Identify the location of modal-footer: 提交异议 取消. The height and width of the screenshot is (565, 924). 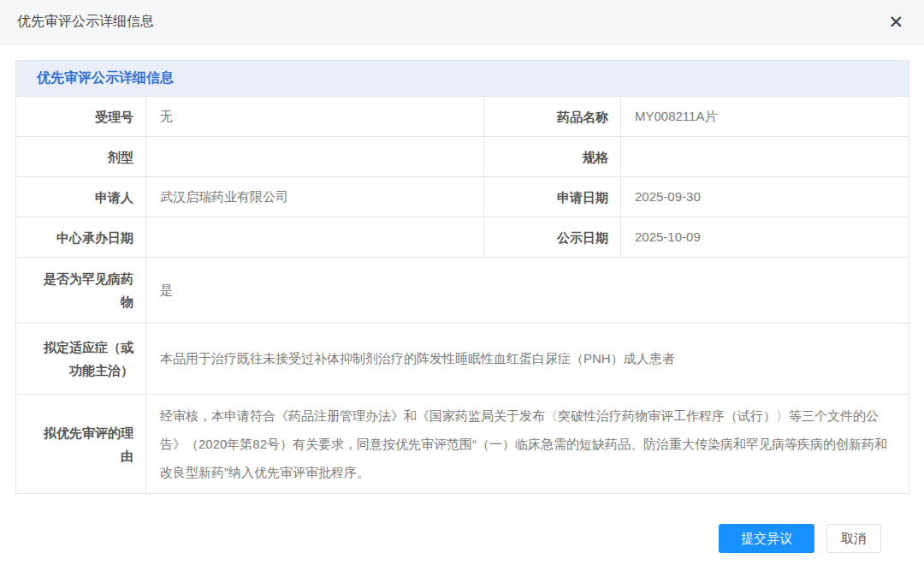
(462, 538).